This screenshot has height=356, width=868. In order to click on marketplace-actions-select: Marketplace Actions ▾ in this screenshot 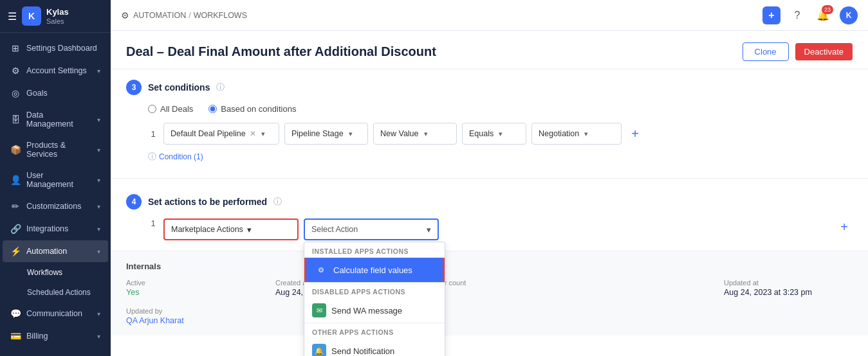, I will do `click(231, 229)`.